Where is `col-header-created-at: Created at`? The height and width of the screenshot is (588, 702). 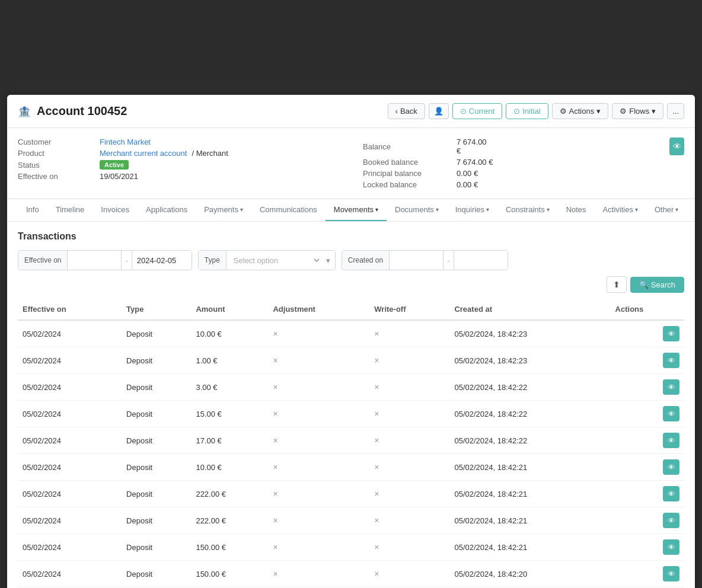 col-header-created-at: Created at is located at coordinates (530, 309).